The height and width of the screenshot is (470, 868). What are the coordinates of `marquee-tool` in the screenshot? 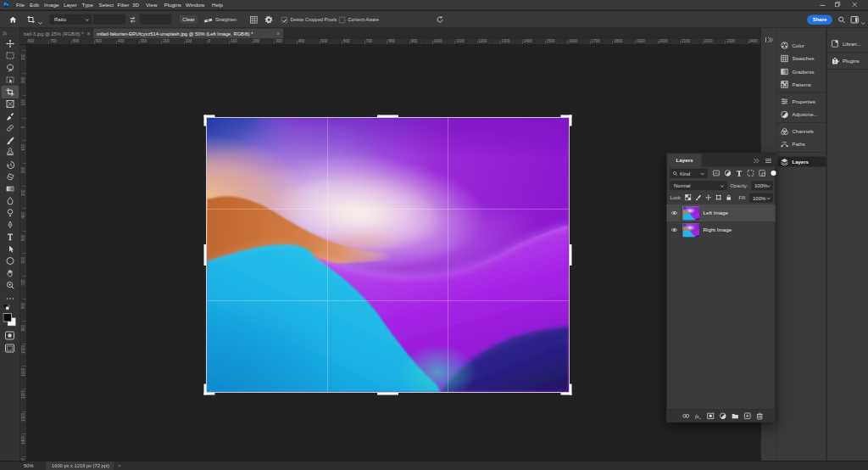 It's located at (10, 56).